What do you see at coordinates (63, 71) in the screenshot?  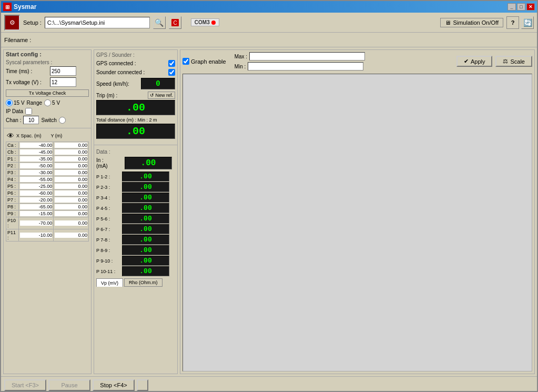 I see `time-input` at bounding box center [63, 71].